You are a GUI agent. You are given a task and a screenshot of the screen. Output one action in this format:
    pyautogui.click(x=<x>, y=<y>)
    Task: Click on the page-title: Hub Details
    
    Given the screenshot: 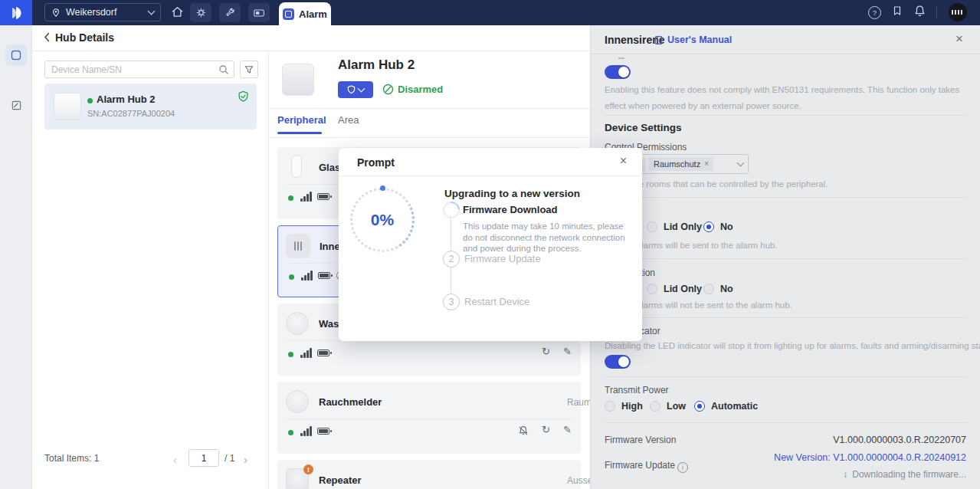 What is the action you would take?
    pyautogui.click(x=84, y=38)
    